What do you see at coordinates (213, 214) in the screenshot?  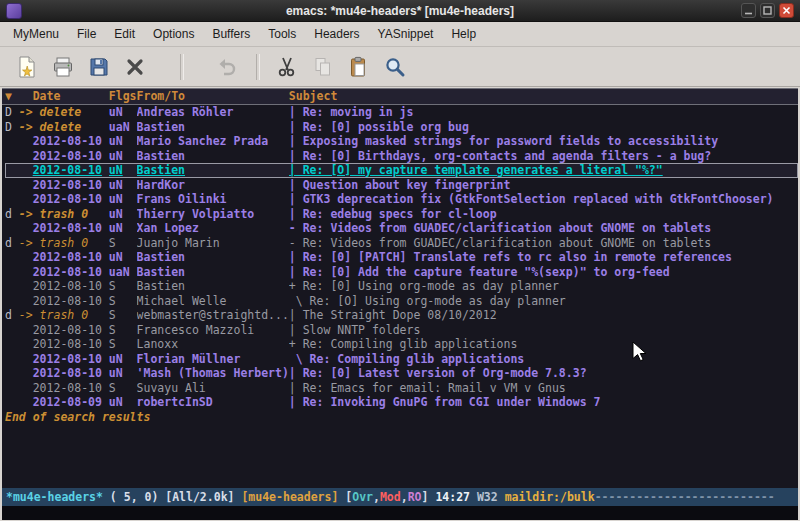 I see `cell-from: Thierry Volpiatto` at bounding box center [213, 214].